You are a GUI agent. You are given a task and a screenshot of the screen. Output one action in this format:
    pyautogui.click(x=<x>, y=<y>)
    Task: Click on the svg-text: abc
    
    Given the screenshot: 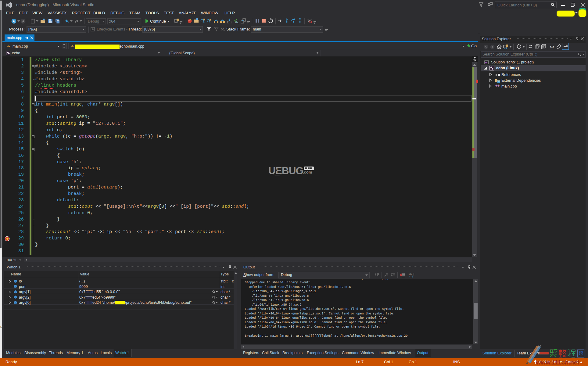 What is the action you would take?
    pyautogui.click(x=237, y=22)
    